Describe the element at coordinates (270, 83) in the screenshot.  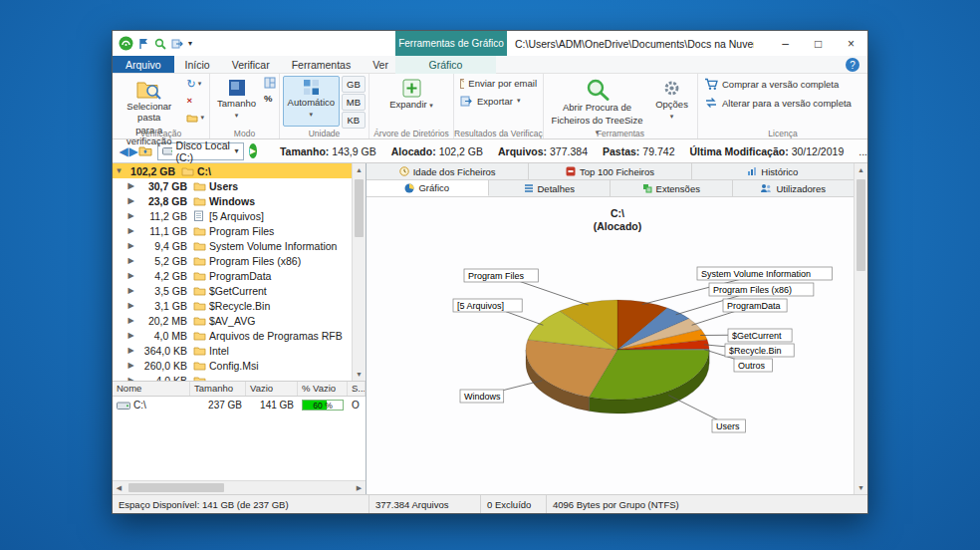
I see `treemap-button` at that location.